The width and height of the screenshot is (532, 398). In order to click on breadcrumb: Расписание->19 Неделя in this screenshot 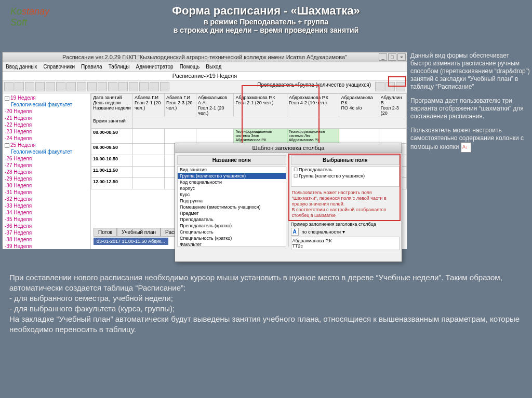, I will do `click(205, 76)`.